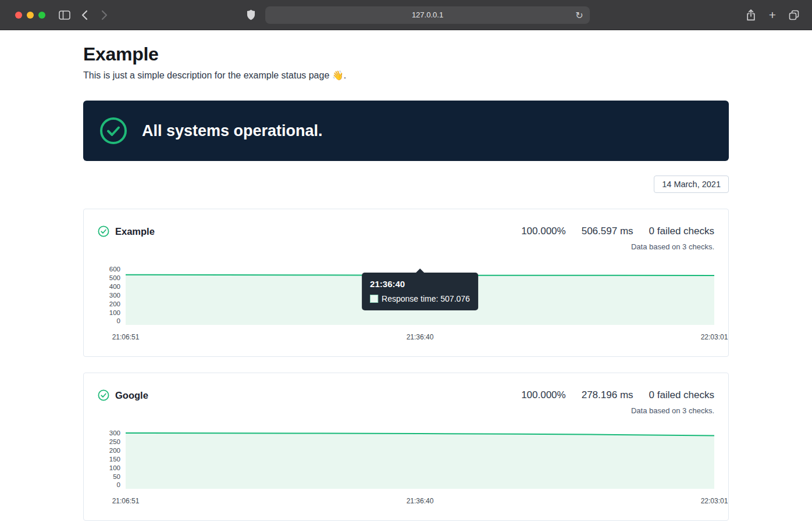  What do you see at coordinates (131, 395) in the screenshot?
I see `monitor-name: Google` at bounding box center [131, 395].